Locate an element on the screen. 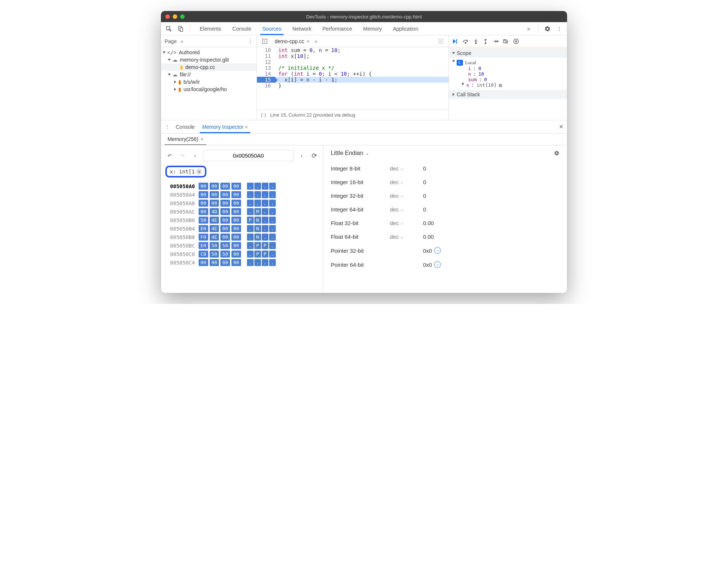 The height and width of the screenshot is (583, 728). window-title: DevTools - memory-inspector.glitch.me/de… is located at coordinates (364, 17).